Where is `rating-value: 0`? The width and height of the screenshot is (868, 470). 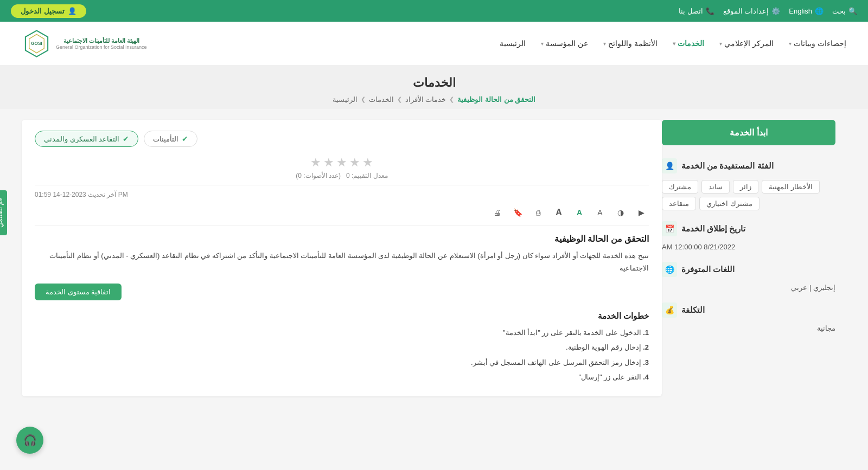
rating-value: 0 is located at coordinates (348, 176).